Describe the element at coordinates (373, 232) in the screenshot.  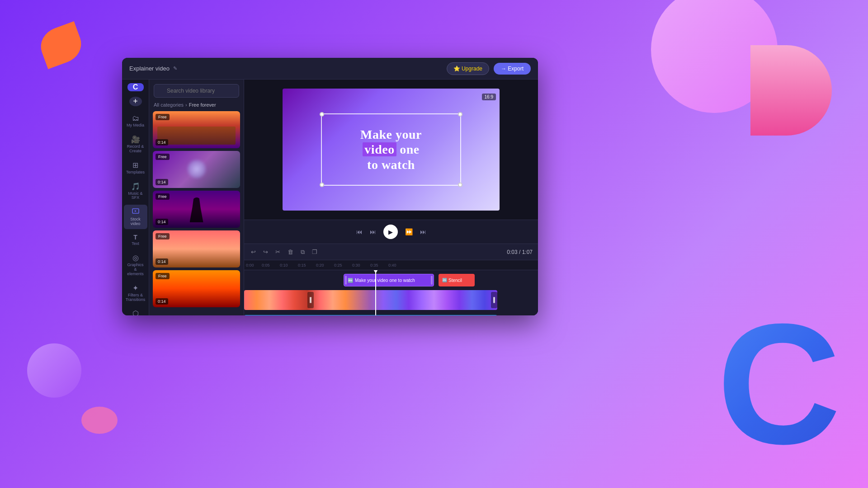
I see `rewind-button: ⏭` at that location.